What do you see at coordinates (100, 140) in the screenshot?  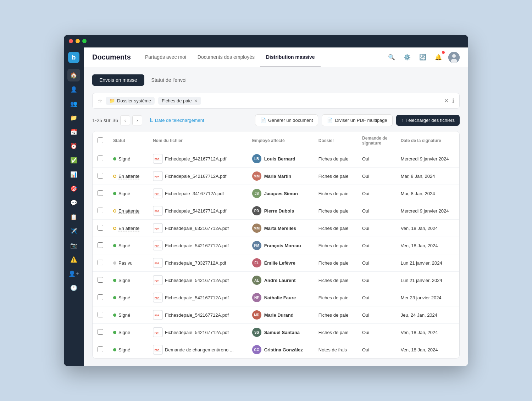 I see `select-all-checkbox` at bounding box center [100, 140].